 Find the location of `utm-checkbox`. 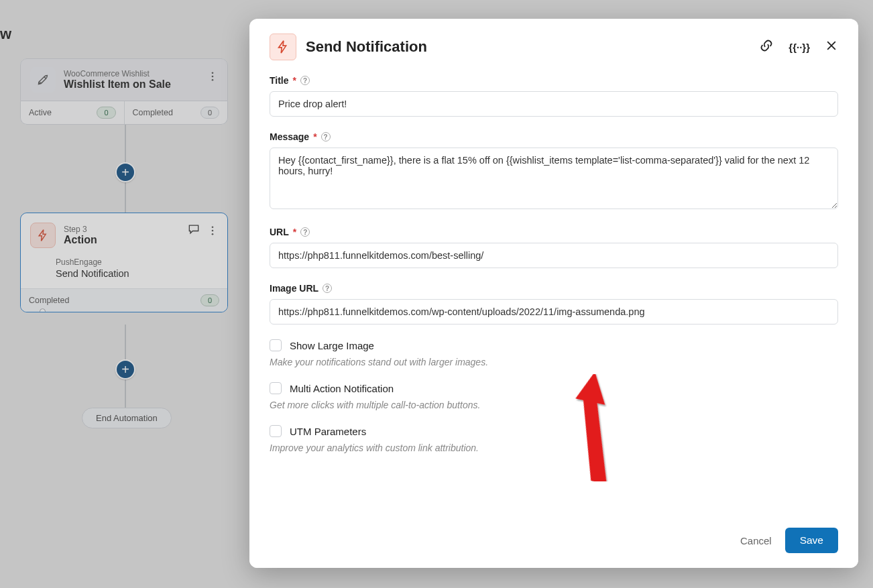

utm-checkbox is located at coordinates (276, 431).